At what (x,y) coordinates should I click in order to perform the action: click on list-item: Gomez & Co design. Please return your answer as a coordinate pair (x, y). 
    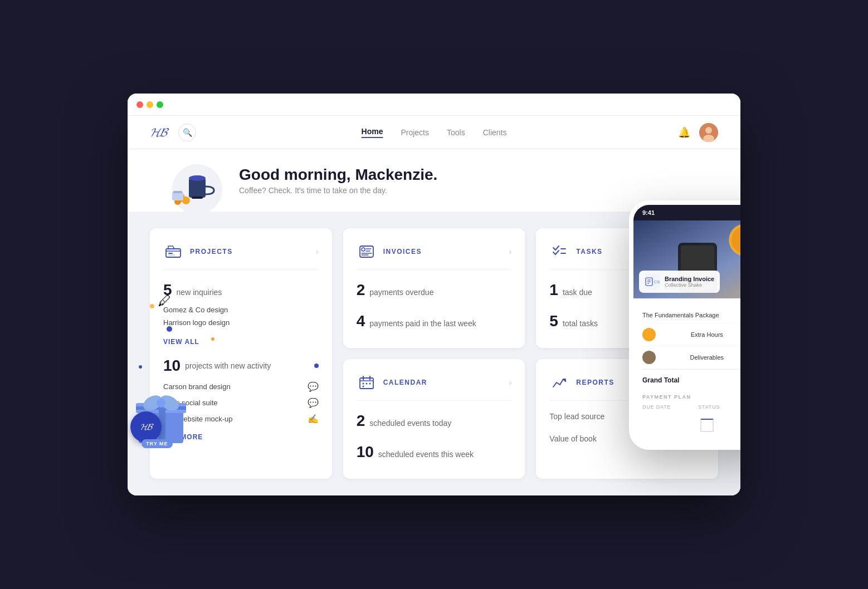
    Looking at the image, I should click on (241, 310).